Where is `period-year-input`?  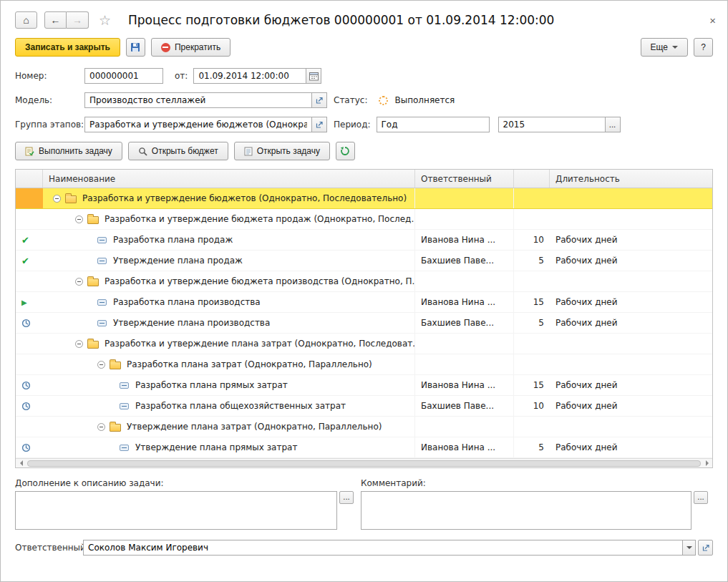 period-year-input is located at coordinates (552, 125).